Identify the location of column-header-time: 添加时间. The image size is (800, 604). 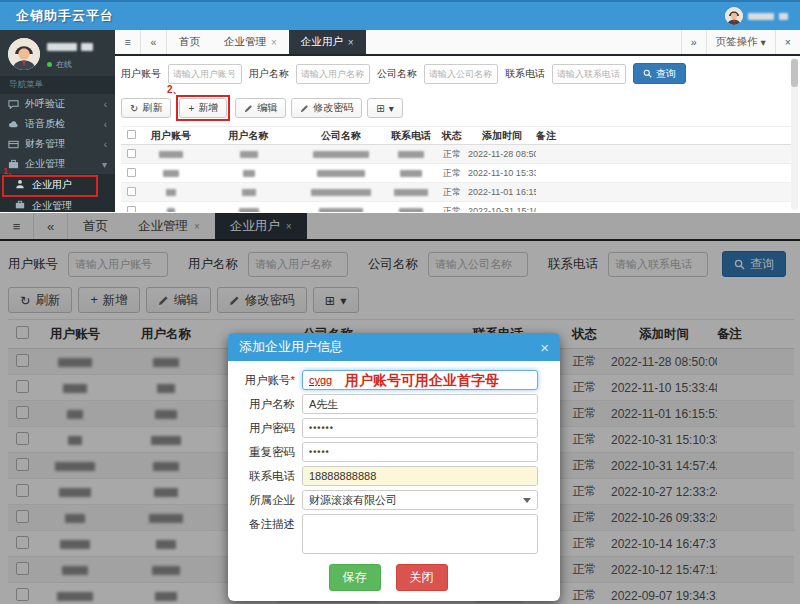
(502, 136).